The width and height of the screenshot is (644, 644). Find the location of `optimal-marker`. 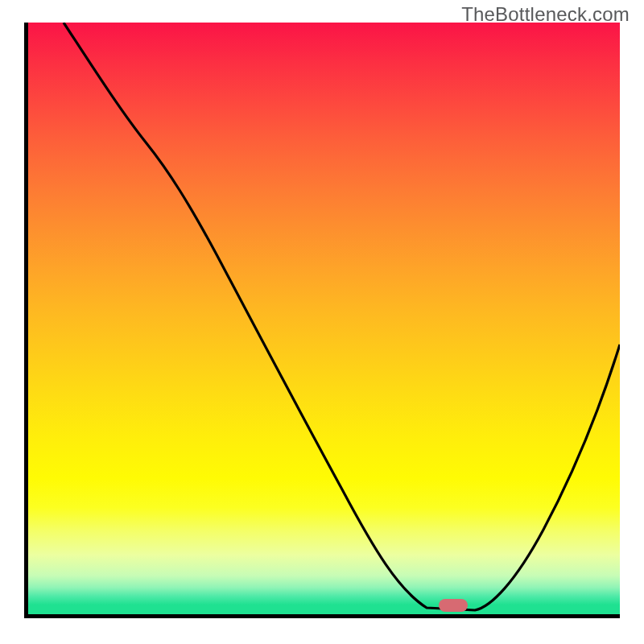

optimal-marker is located at coordinates (453, 605).